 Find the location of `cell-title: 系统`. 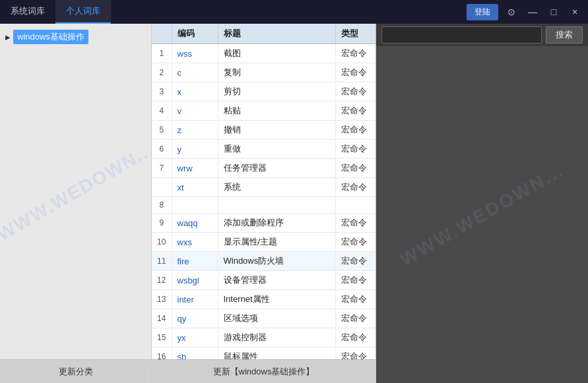

cell-title: 系统 is located at coordinates (277, 187).